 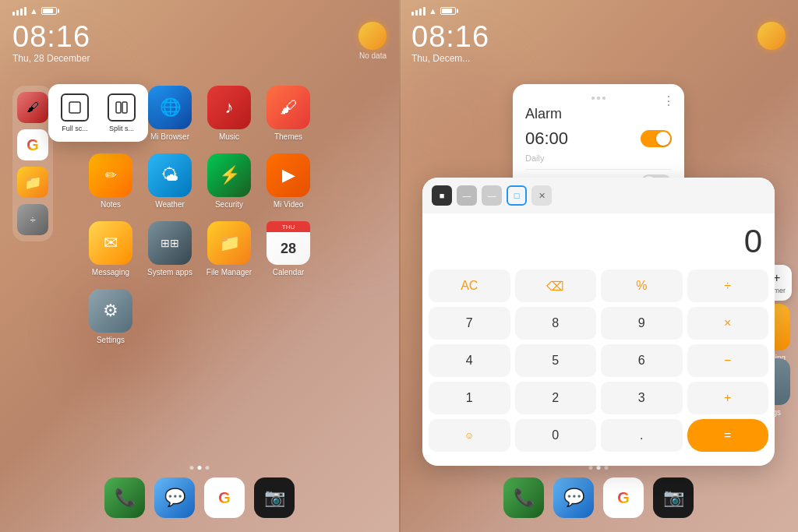 I want to click on calc-equals: =, so click(x=728, y=435).